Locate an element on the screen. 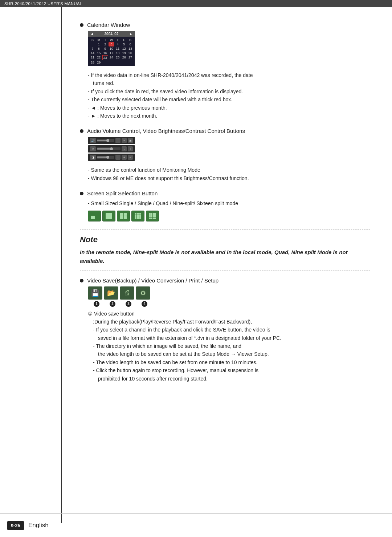 The width and height of the screenshot is (392, 537). video-save-button: 💾 is located at coordinates (95, 293).